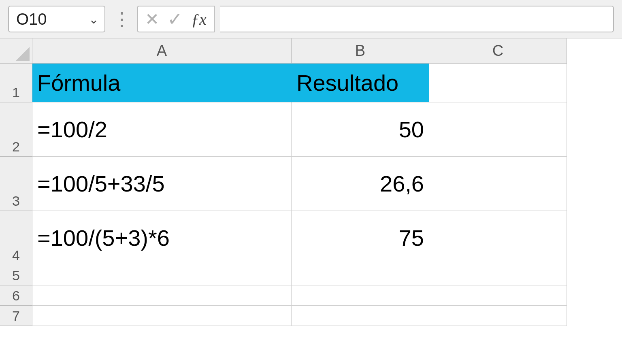  I want to click on name-box: O10 ⌄, so click(57, 19).